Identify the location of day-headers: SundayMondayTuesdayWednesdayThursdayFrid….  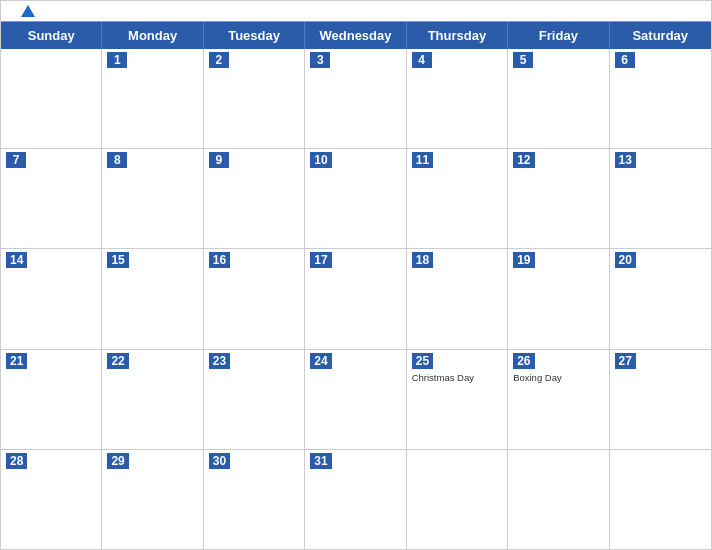
(356, 36).